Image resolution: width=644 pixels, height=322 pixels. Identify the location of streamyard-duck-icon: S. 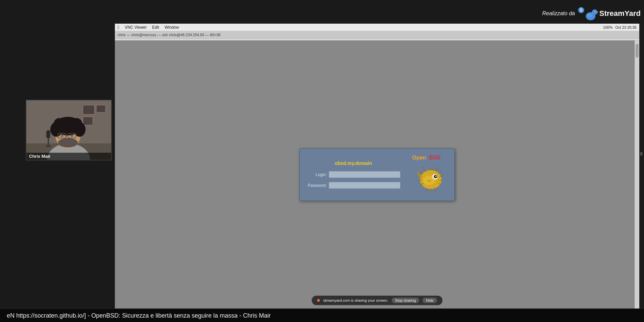
(588, 14).